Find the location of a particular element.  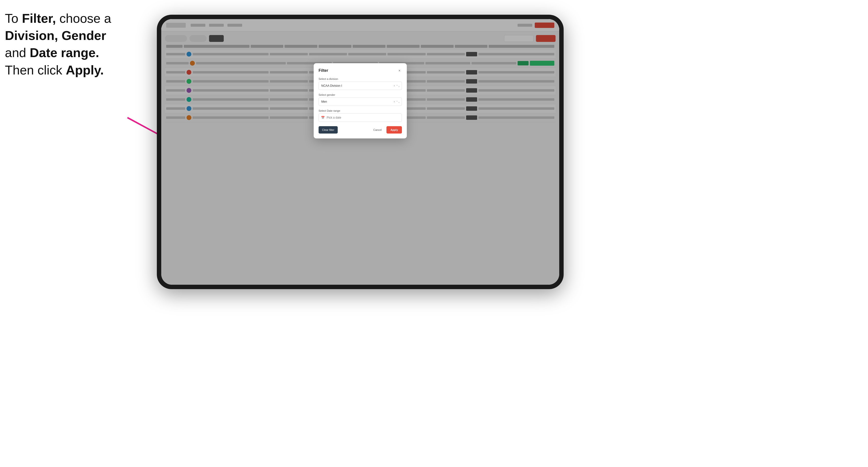

clear-filter-button: Clear filter is located at coordinates (328, 130).